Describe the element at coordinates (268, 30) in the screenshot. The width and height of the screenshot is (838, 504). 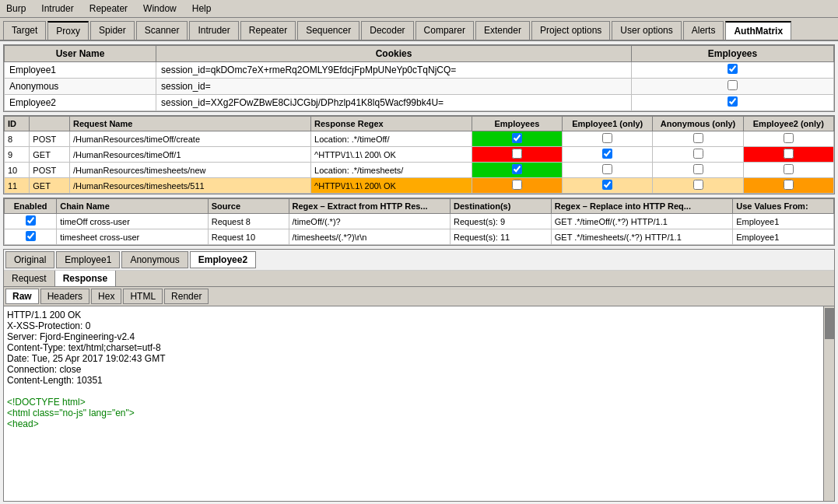
I see `tab-repeater: Repeater` at that location.